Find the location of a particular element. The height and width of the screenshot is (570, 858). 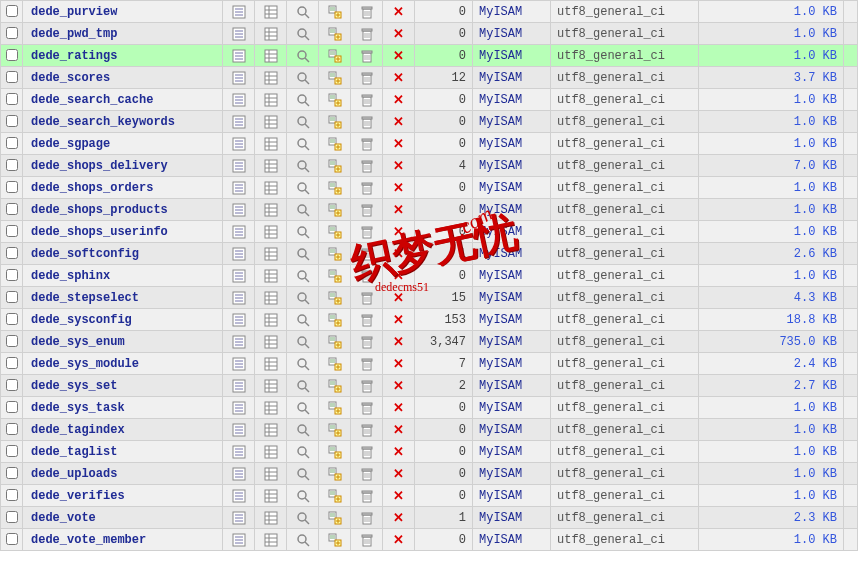

table-size: 18.8 KB is located at coordinates (772, 320).